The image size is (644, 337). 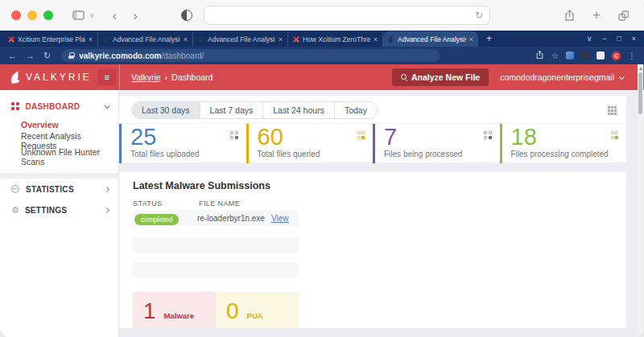 I want to click on lock-icon, so click(x=71, y=55).